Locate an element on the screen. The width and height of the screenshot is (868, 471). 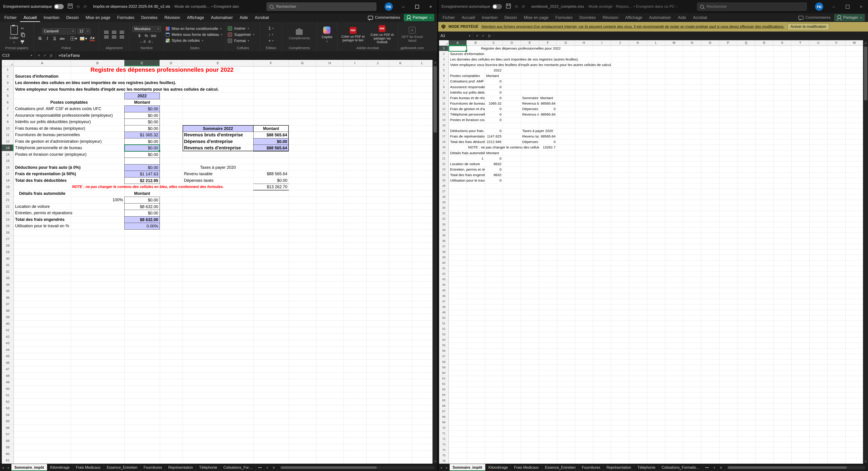
cell-B21: 1 is located at coordinates (476, 158).